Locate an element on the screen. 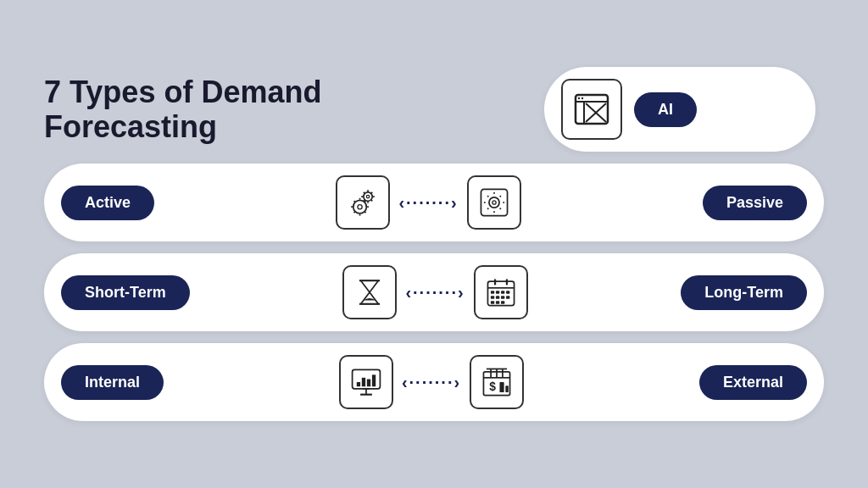 This screenshot has width=868, height=488. internal-external-row: Internal ‹·······› is located at coordinates (434, 382).